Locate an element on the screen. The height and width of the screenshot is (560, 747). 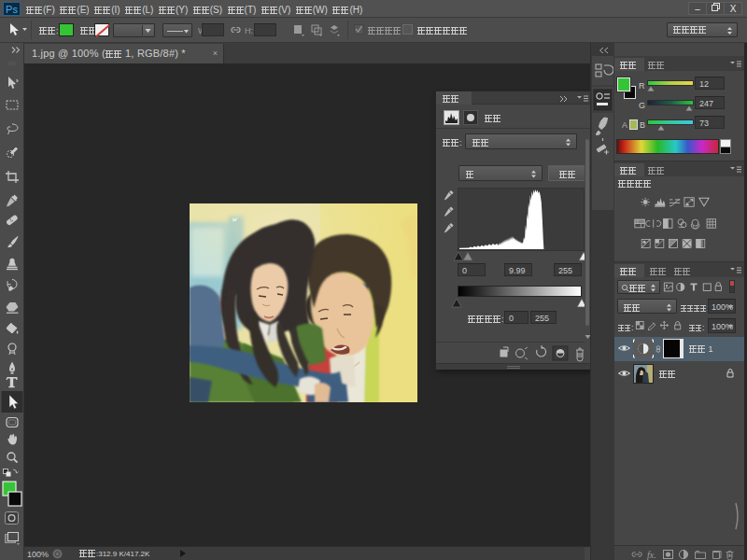
svg-text: fx. is located at coordinates (652, 554).